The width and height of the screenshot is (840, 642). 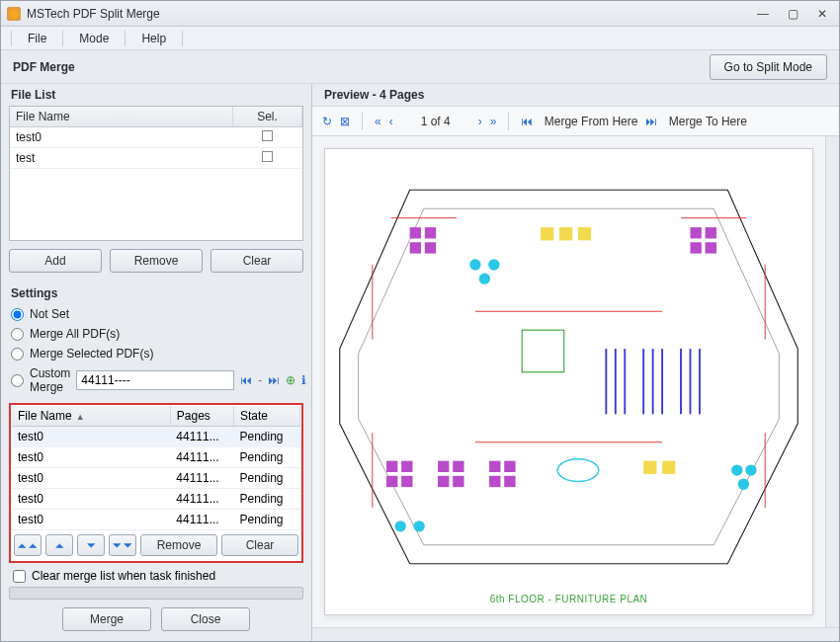 I want to click on custom-merge-label: Custom Merge, so click(x=49, y=380).